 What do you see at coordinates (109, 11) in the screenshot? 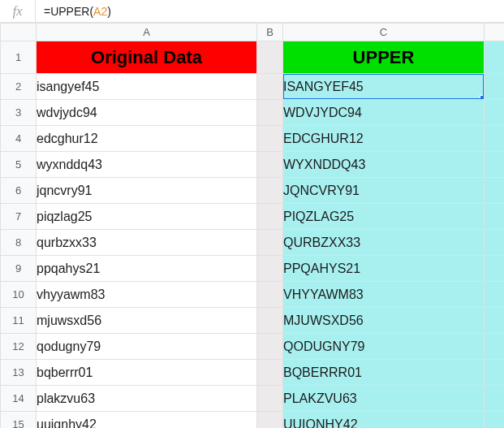
I see `formula-suffix: )` at bounding box center [109, 11].